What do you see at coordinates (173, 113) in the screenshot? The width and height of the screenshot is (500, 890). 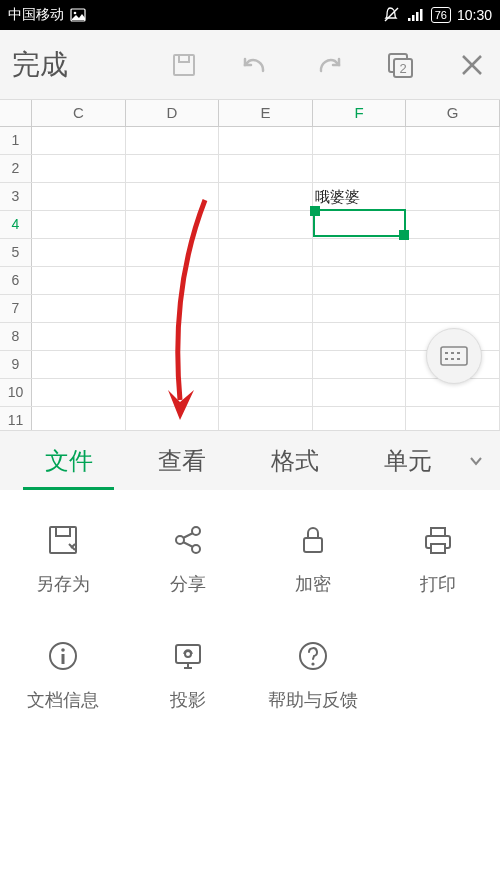 I see `col-header-d: D` at bounding box center [173, 113].